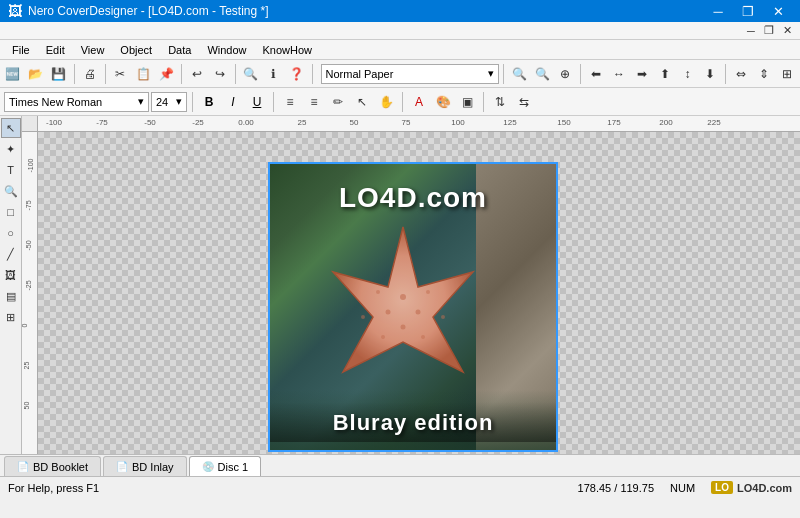 The image size is (800, 518). Describe the element at coordinates (718, 11) in the screenshot. I see `minimize-button: ─` at that location.